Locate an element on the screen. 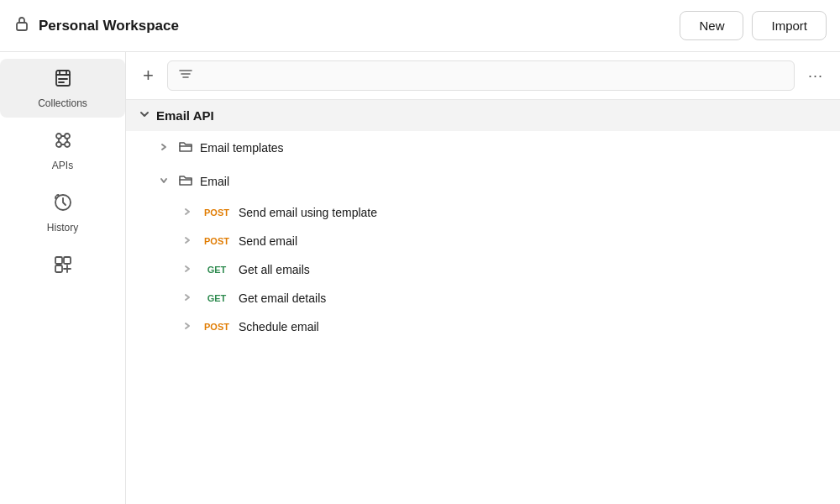 The height and width of the screenshot is (504, 840). method-badge-3: GET is located at coordinates (217, 270).